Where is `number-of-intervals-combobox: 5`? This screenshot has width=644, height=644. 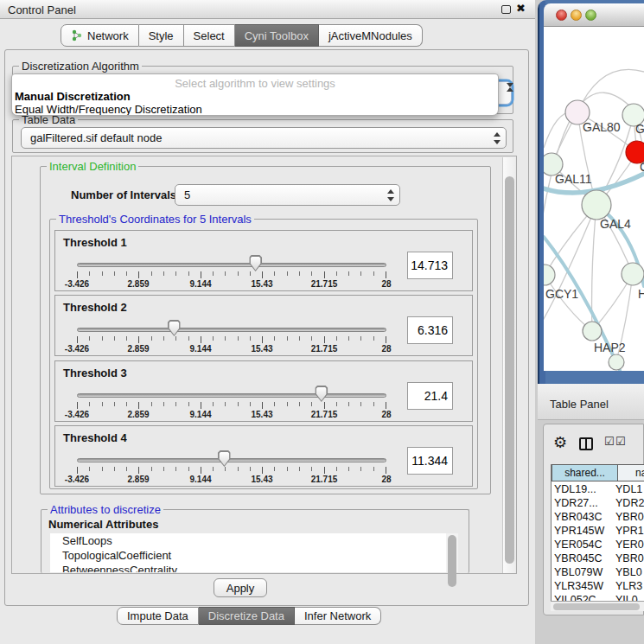 number-of-intervals-combobox: 5 is located at coordinates (287, 195).